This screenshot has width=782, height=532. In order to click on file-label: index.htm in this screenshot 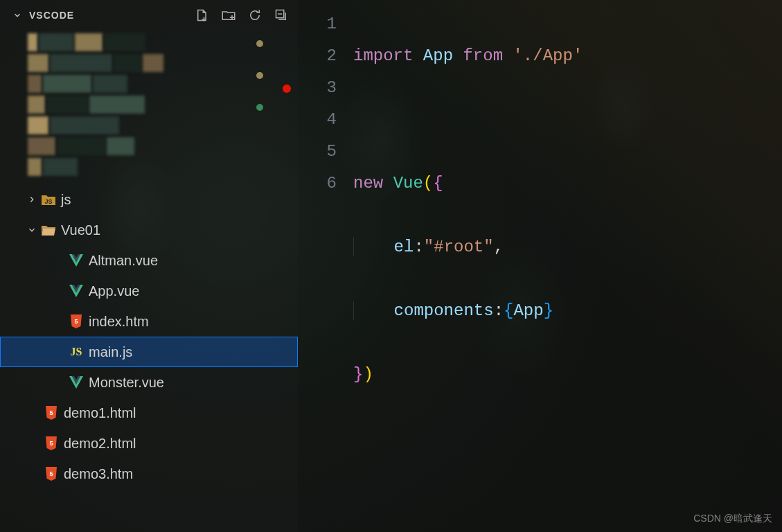, I will do `click(118, 321)`.